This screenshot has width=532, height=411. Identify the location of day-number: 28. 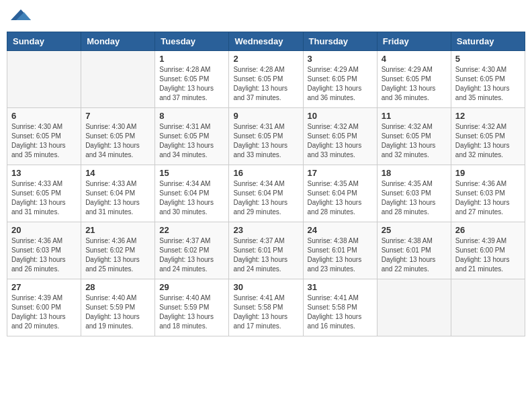
(118, 287).